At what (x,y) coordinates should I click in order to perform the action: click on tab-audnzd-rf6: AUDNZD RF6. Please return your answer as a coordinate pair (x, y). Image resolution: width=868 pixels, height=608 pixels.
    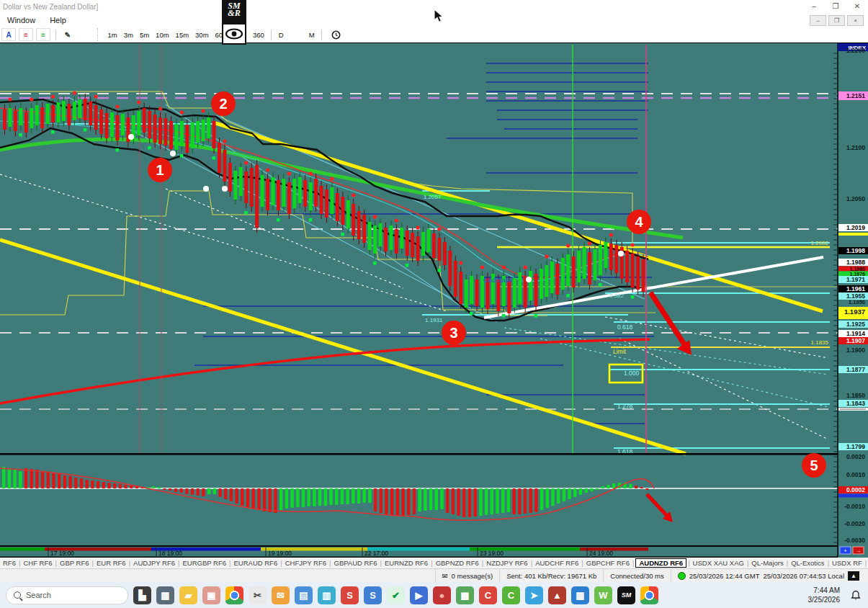
    Looking at the image, I should click on (661, 563).